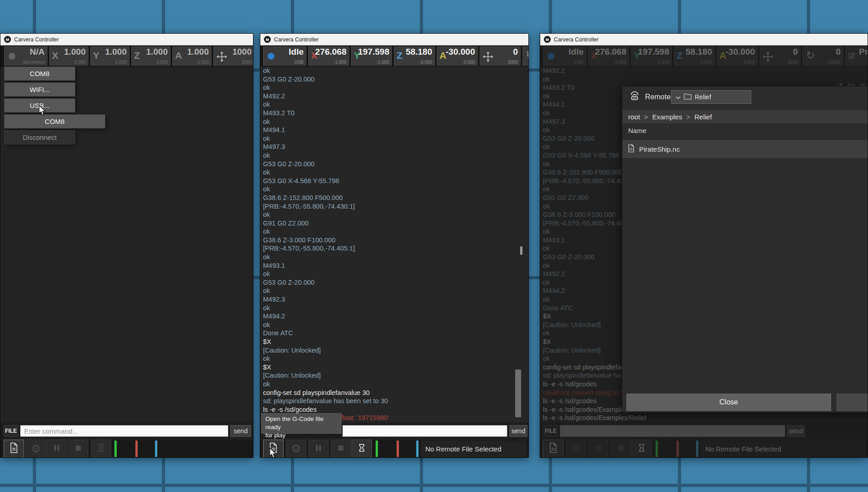 The height and width of the screenshot is (492, 868). What do you see at coordinates (634, 117) in the screenshot?
I see `breadcrumb-segment: root` at bounding box center [634, 117].